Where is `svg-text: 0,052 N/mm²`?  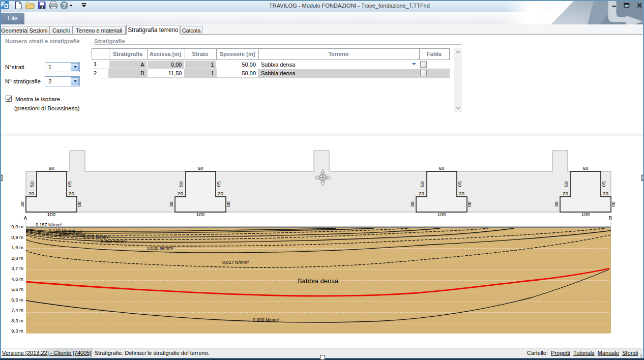 svg-text: 0,052 N/mm² is located at coordinates (114, 242).